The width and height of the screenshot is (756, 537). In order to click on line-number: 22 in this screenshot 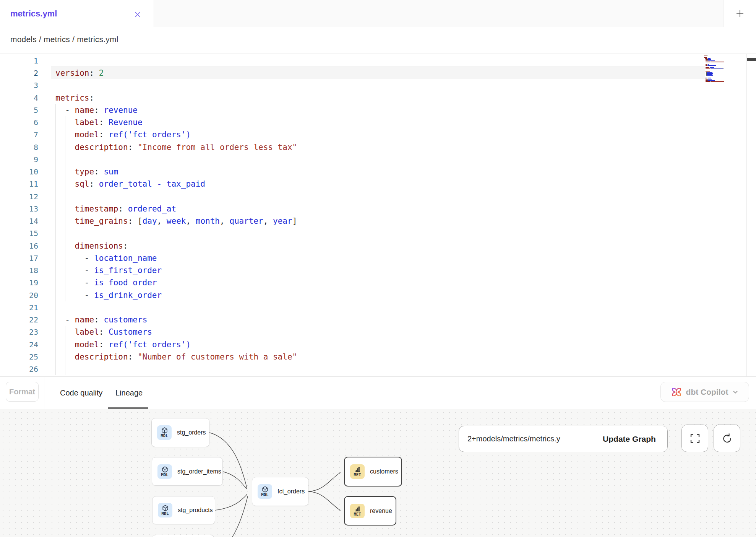, I will do `click(19, 320)`.